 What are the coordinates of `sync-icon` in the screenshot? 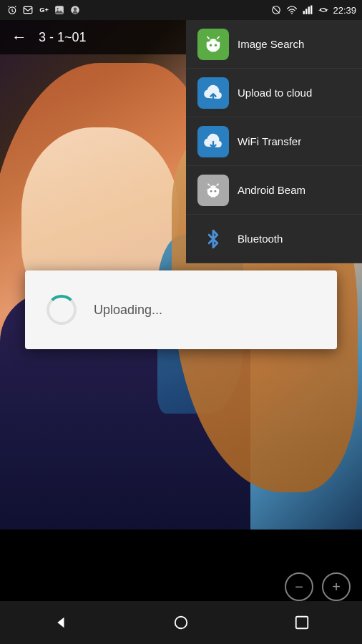 It's located at (323, 10).